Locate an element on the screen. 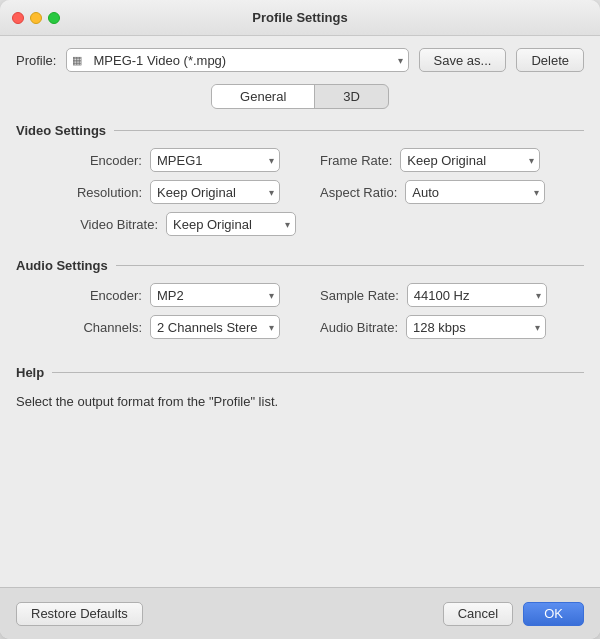 The height and width of the screenshot is (639, 600). resolution-select: Keep Original is located at coordinates (215, 192).